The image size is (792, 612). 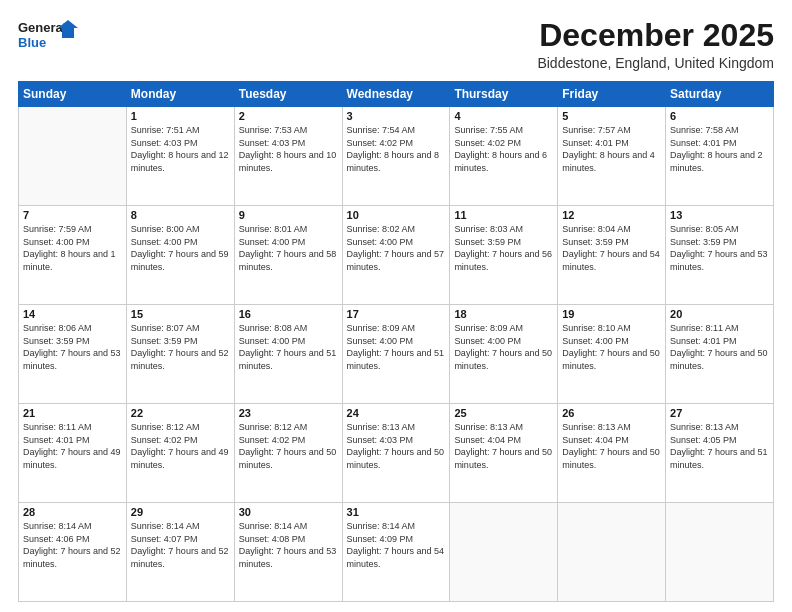 What do you see at coordinates (288, 552) in the screenshot?
I see `table-row: 30 Sunrise: 8:14 AMSunset: 4:08 PMDaylig…` at bounding box center [288, 552].